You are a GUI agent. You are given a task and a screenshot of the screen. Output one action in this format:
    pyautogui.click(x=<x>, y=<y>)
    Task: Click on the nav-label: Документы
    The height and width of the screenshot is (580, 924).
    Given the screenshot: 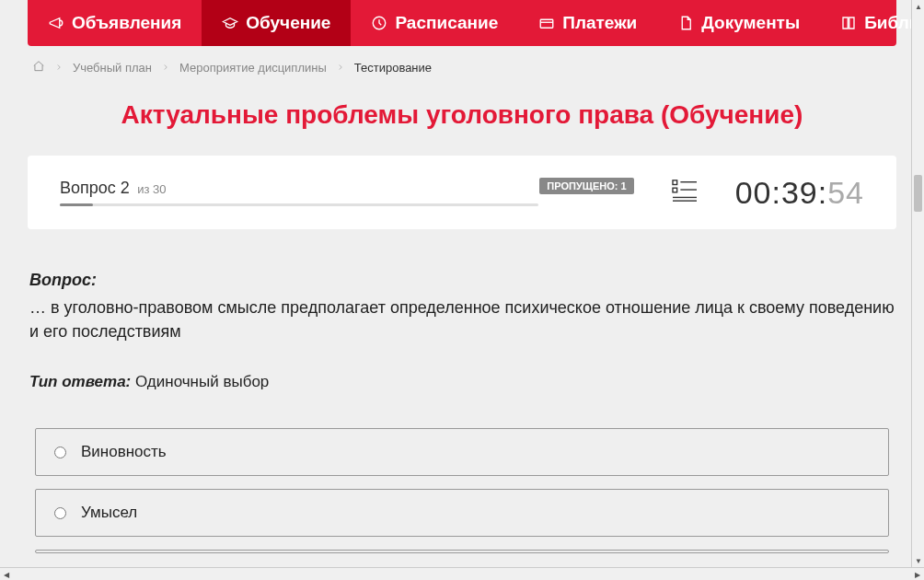 What is the action you would take?
    pyautogui.click(x=751, y=23)
    